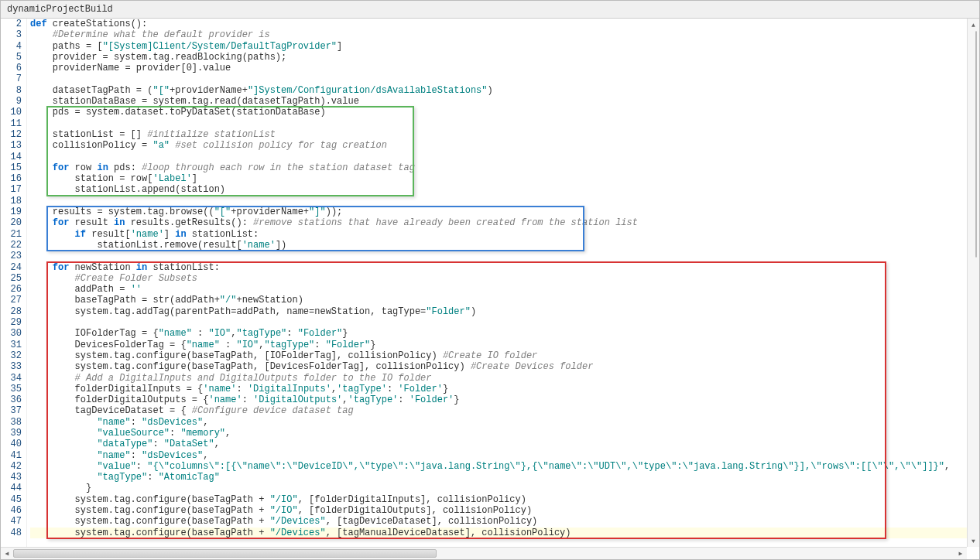  Describe the element at coordinates (505, 378) in the screenshot. I see `code-line: # Add a DigitalInputs and DigitalOutputs…` at that location.